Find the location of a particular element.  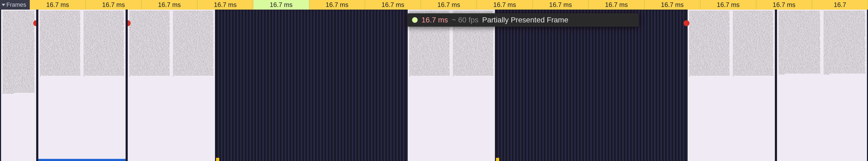

tooltip-duration: 16.7 ms is located at coordinates (435, 20).